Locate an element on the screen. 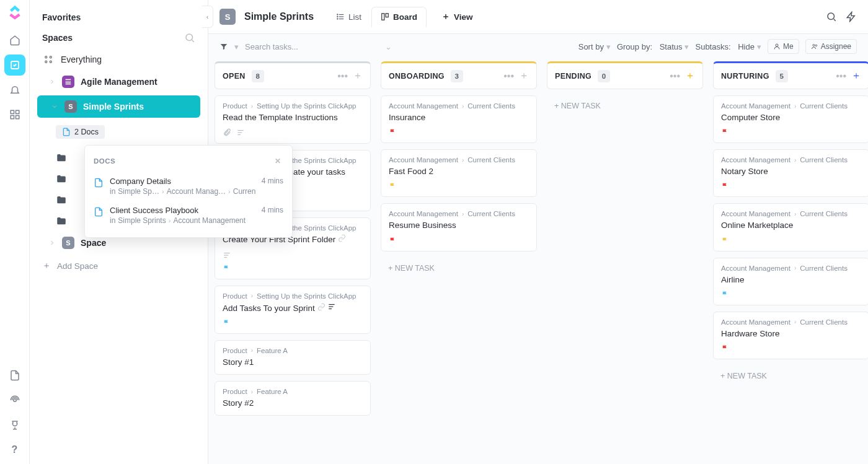  space-generic-avatar: S is located at coordinates (68, 243).